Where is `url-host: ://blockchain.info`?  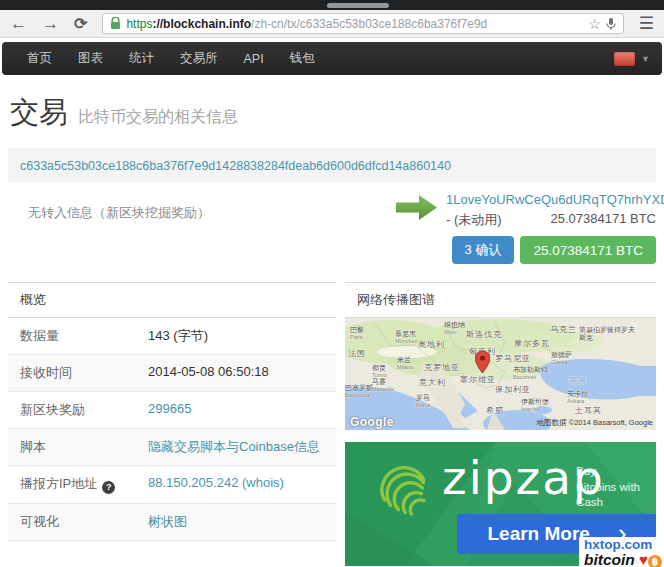
url-host: ://blockchain.info is located at coordinates (202, 24).